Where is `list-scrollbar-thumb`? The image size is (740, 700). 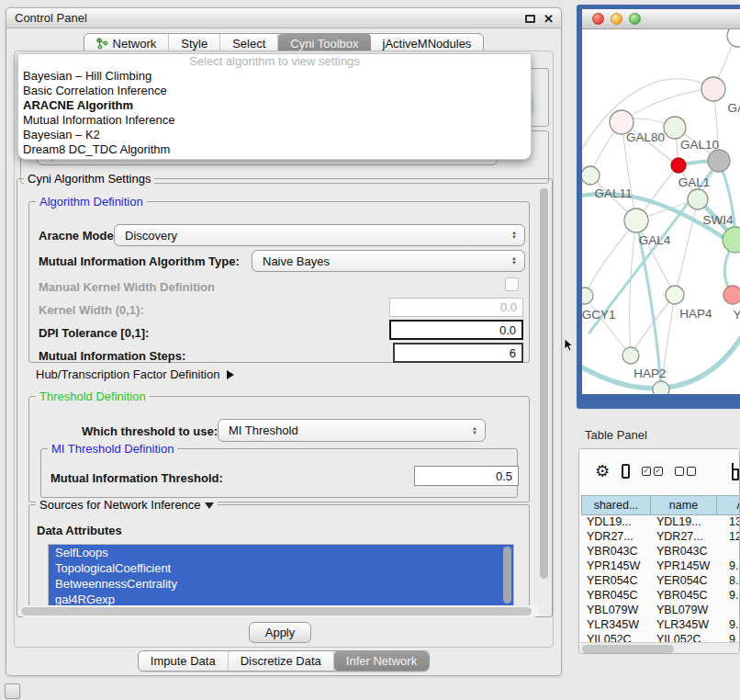 list-scrollbar-thumb is located at coordinates (507, 575).